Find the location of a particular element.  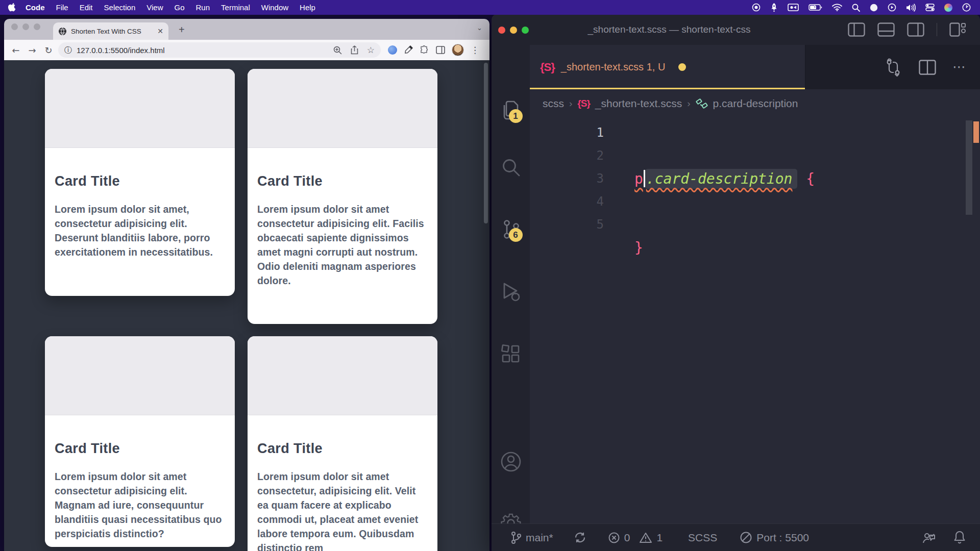

battery-icon is located at coordinates (816, 7).